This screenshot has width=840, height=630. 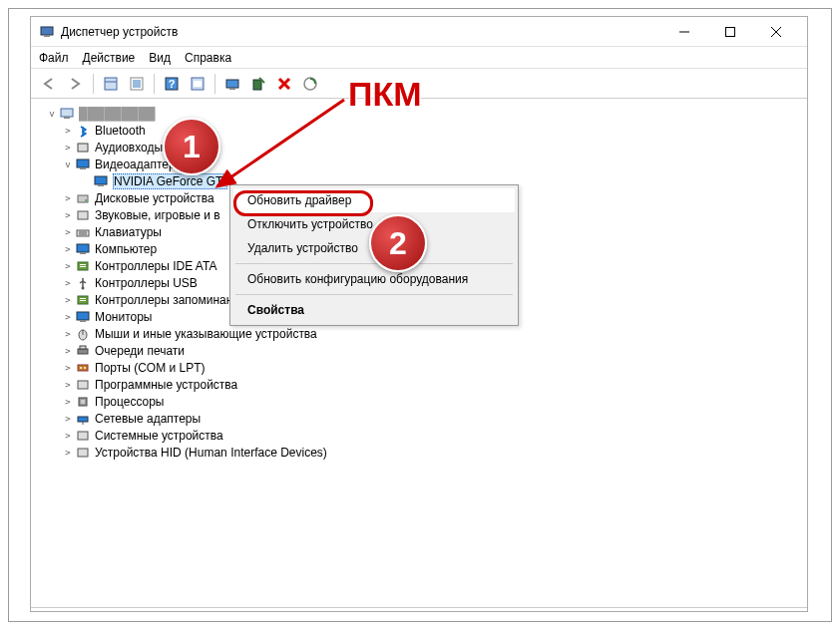 What do you see at coordinates (374, 248) in the screenshot?
I see `context-menu-item: Удалить устройство` at bounding box center [374, 248].